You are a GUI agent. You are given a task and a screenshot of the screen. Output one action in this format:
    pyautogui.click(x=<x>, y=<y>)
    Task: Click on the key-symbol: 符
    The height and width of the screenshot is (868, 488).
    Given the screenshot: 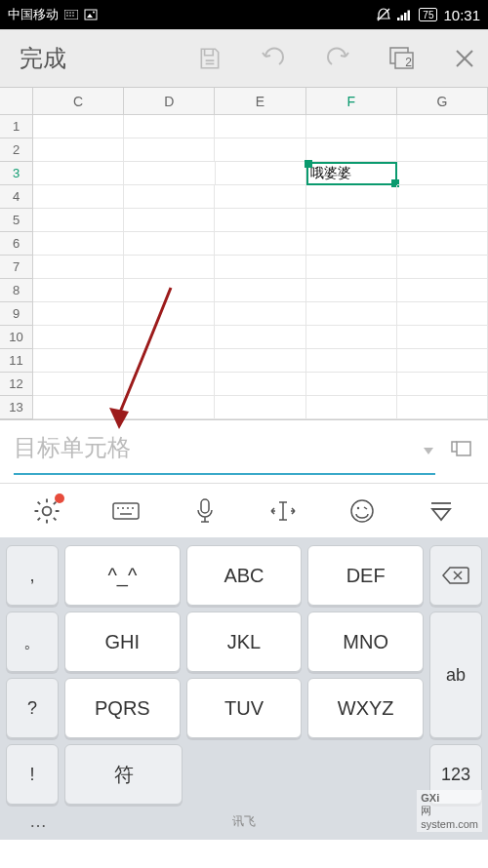 What is the action you would take?
    pyautogui.click(x=123, y=774)
    